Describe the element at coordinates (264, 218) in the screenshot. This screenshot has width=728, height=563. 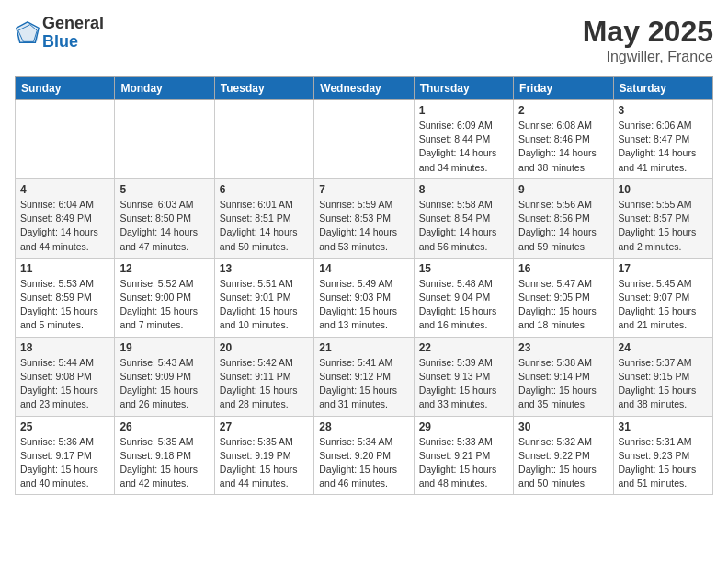
I see `calendar-cell: 6Sunrise: 6:01 AMSunset: 8:51 PMDaylight…` at that location.